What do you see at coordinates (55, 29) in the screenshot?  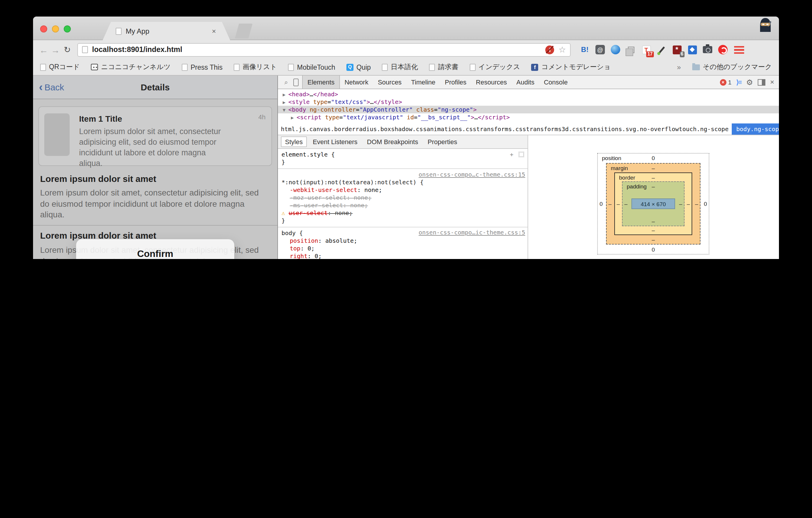 I see `minimize-window-button` at bounding box center [55, 29].